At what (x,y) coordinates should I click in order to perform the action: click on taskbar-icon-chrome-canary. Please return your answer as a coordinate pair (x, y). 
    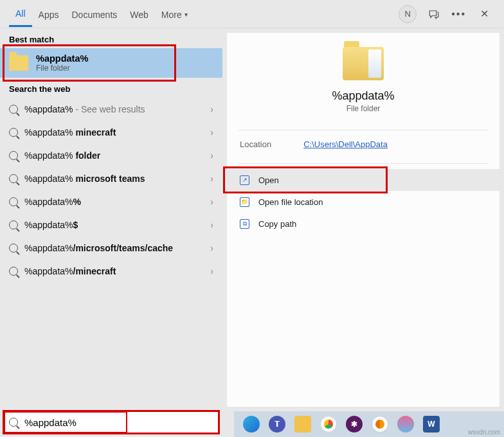
    Looking at the image, I should click on (380, 424).